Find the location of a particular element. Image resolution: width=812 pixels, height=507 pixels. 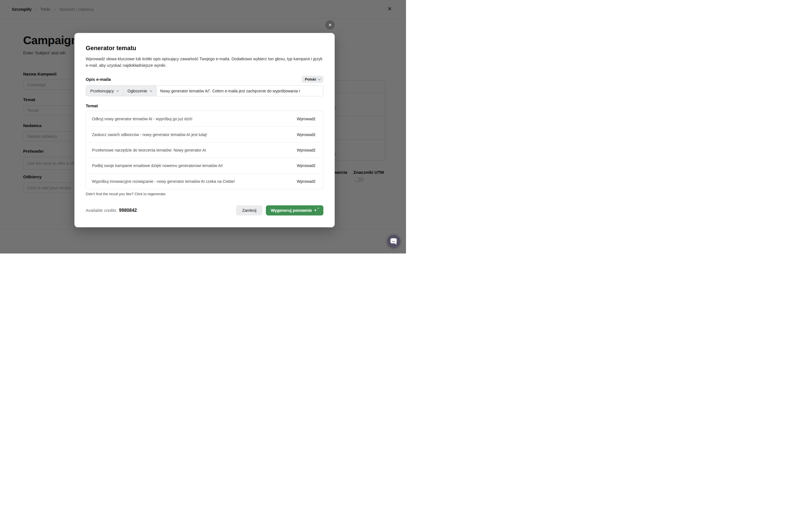

email-description-label: Opis e-maila is located at coordinates (98, 79).